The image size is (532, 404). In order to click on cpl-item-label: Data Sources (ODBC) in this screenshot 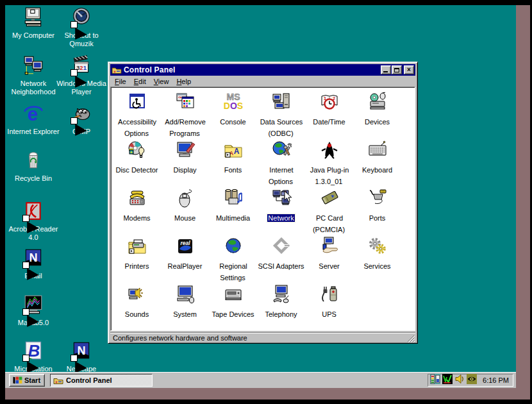, I will do `click(281, 128)`.